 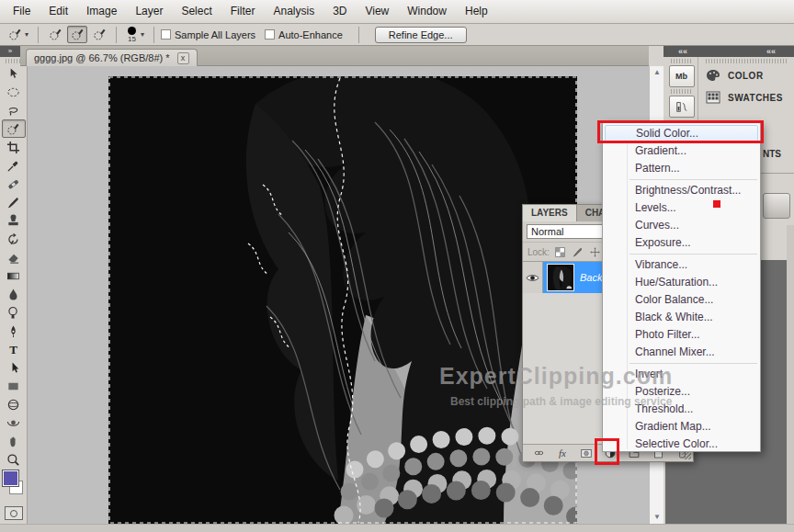 What do you see at coordinates (682, 169) in the screenshot?
I see `menu-item-pattern: Pattern...` at bounding box center [682, 169].